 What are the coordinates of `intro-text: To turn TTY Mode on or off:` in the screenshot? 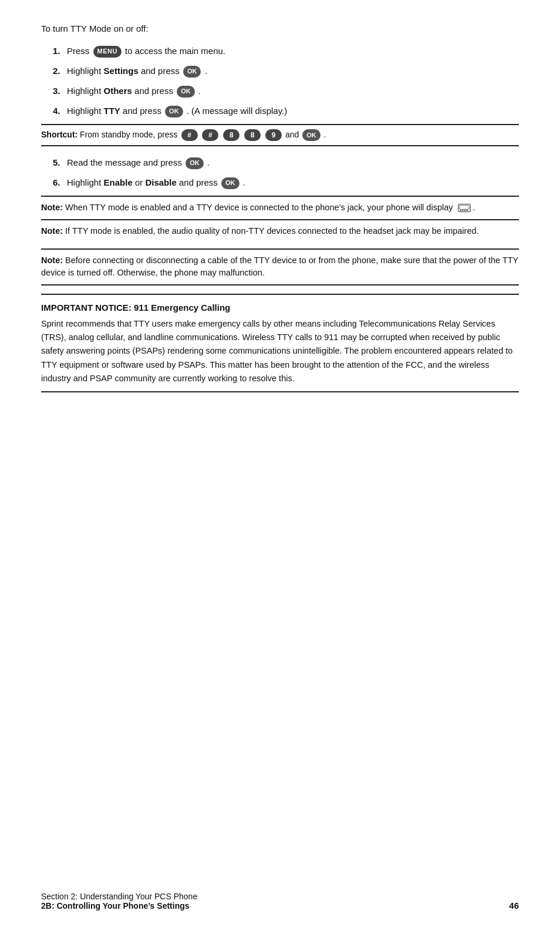 It's located at (280, 28).